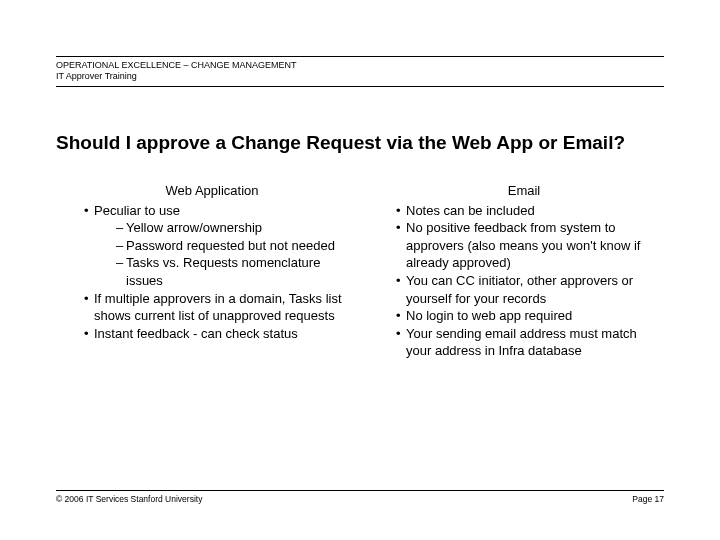 The image size is (720, 540). What do you see at coordinates (531, 290) in the screenshot?
I see `bullet-text: You can CC initiator, other approvers or…` at bounding box center [531, 290].